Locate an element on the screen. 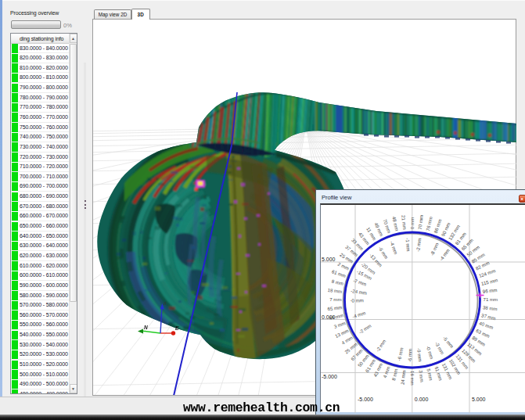 This screenshot has width=525, height=420. svg-text: 76 mm is located at coordinates (429, 224).